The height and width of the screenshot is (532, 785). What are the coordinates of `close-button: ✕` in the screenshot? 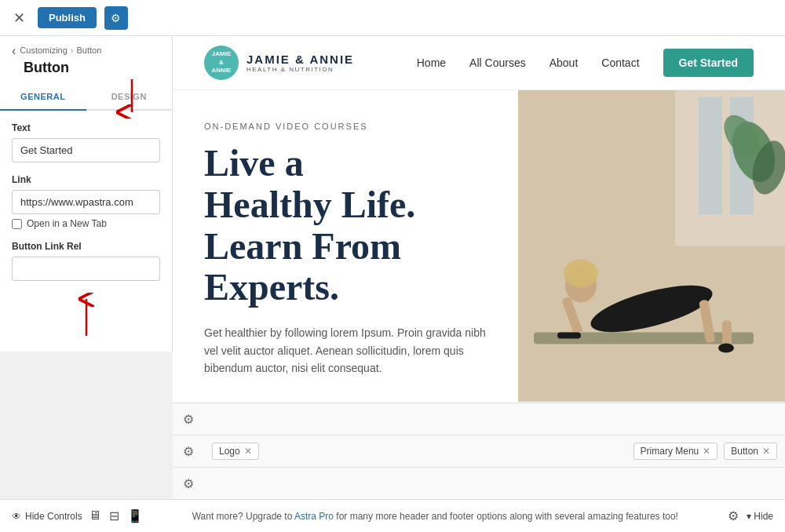 It's located at (19, 18).